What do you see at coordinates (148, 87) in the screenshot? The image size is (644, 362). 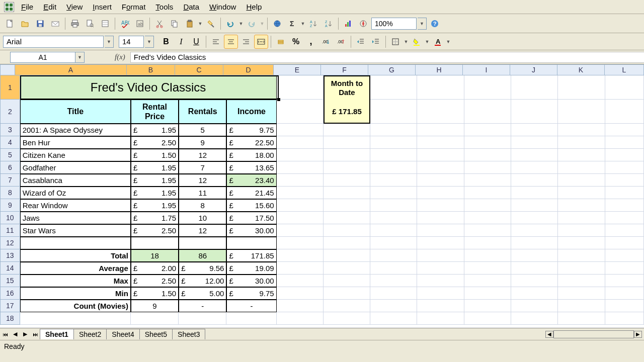 I see `title-merged-cell: Fred's Video Classics` at bounding box center [148, 87].